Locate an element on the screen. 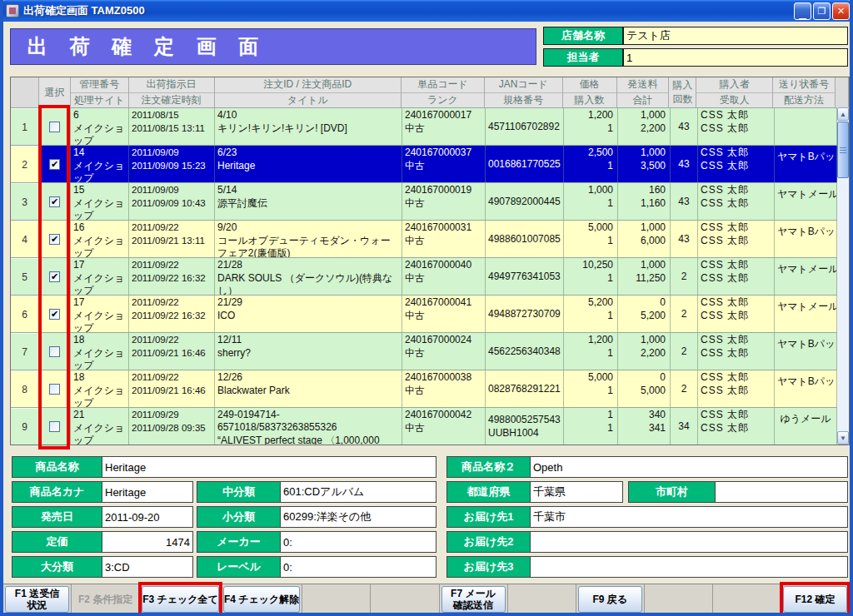 This screenshot has height=616, width=853. small-category-field: 60299:洋楽その他 is located at coordinates (358, 517).